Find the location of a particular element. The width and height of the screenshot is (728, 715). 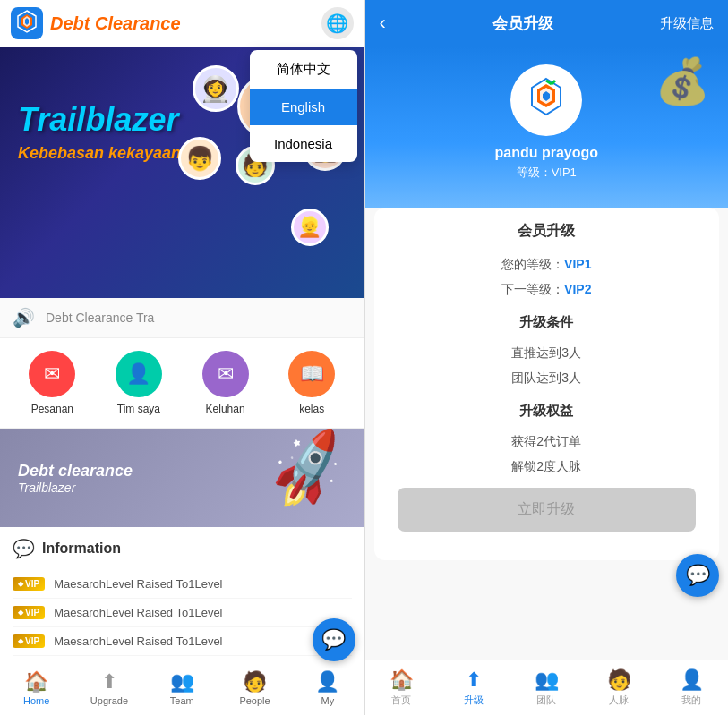

tim-saya-icon: 👤 is located at coordinates (139, 374).